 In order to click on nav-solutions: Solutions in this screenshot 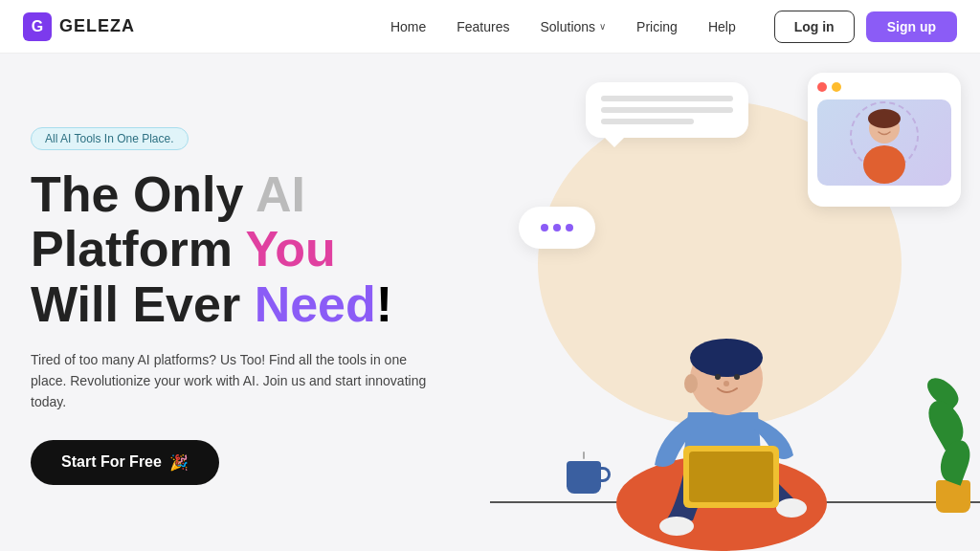, I will do `click(572, 27)`.